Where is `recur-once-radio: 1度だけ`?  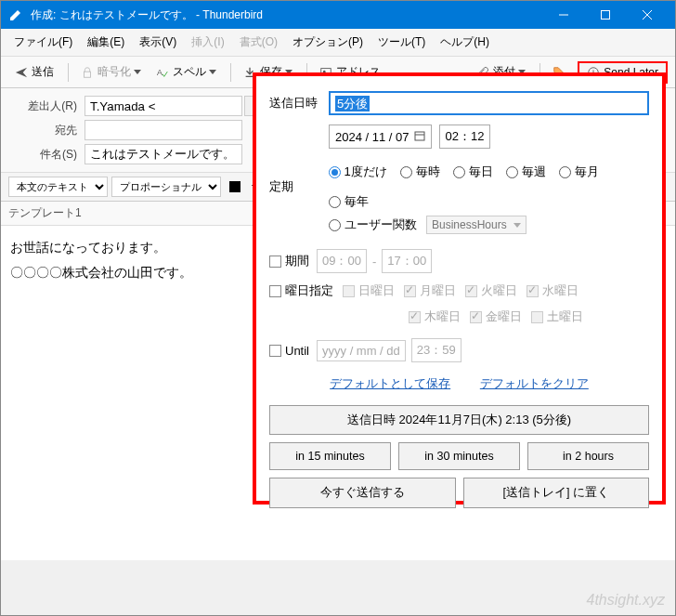 recur-once-radio: 1度だけ is located at coordinates (358, 172).